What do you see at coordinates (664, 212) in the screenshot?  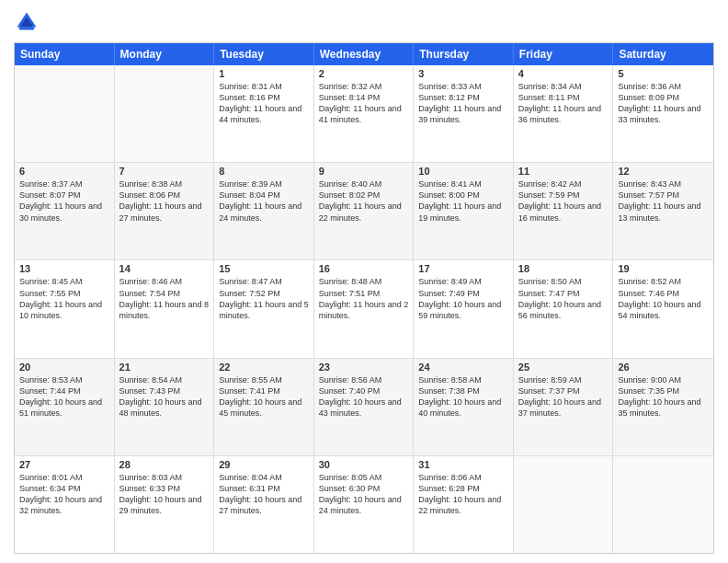 I see `calendar-cell: 12Sunrise: 8:43 AMSunset: 7:57 PMDayligh…` at bounding box center [664, 212].